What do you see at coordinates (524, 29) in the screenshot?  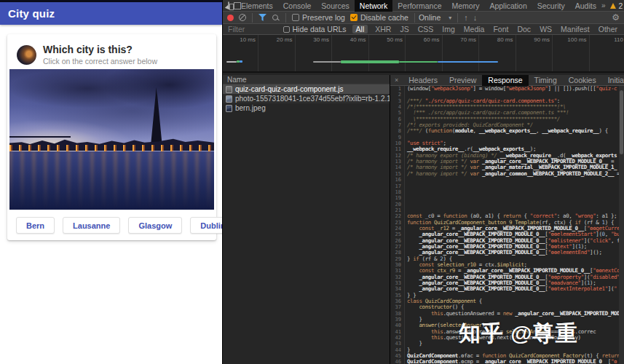 I see `filter-type-doc: Doc` at bounding box center [524, 29].